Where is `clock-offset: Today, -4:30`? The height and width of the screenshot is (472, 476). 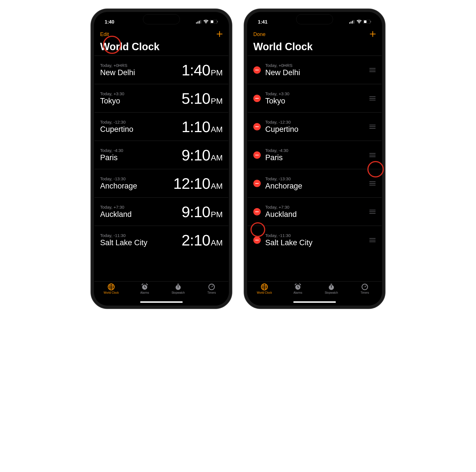
clock-offset: Today, -4:30 is located at coordinates (315, 150).